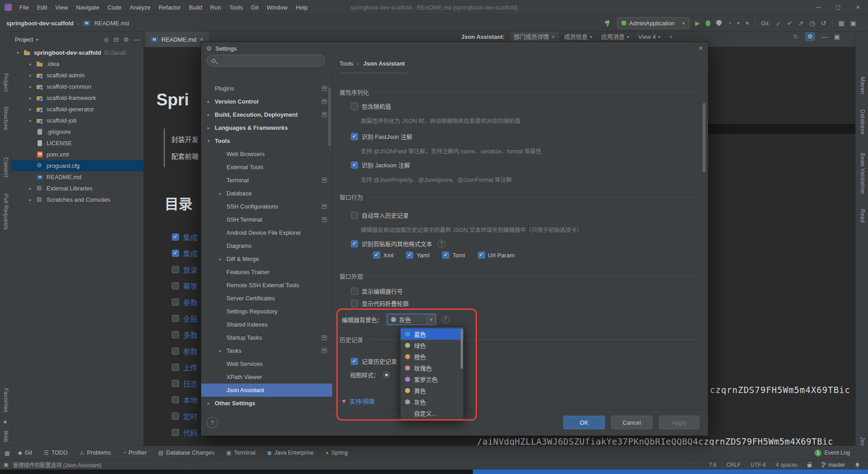 The image size is (868, 474). I want to click on tool-window-button: ◼ Java Enterprise, so click(290, 453).